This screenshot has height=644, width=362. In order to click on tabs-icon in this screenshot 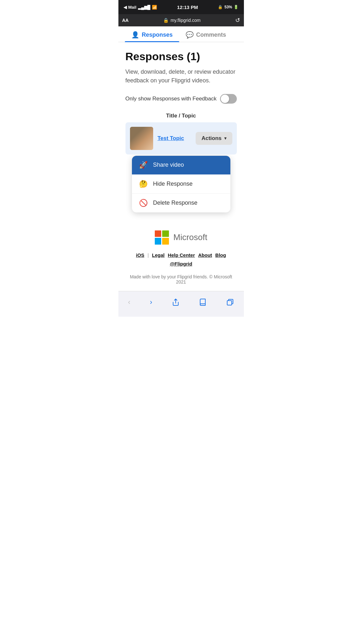, I will do `click(230, 302)`.